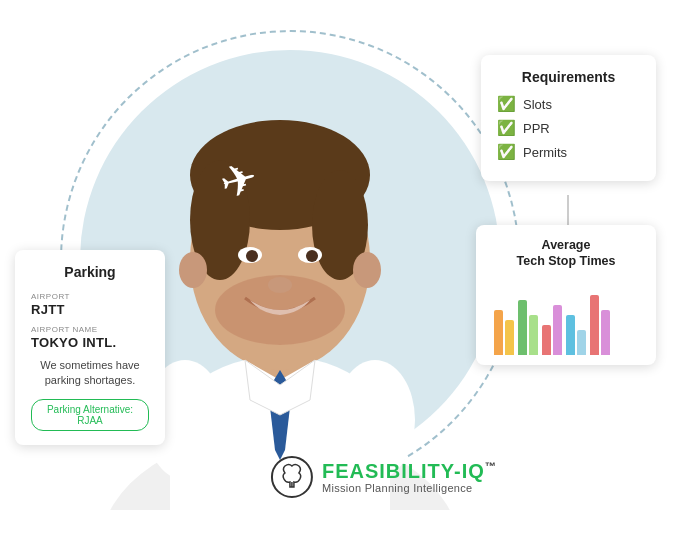 This screenshot has width=676, height=539. Describe the element at coordinates (292, 477) in the screenshot. I see `brand-icon` at that location.